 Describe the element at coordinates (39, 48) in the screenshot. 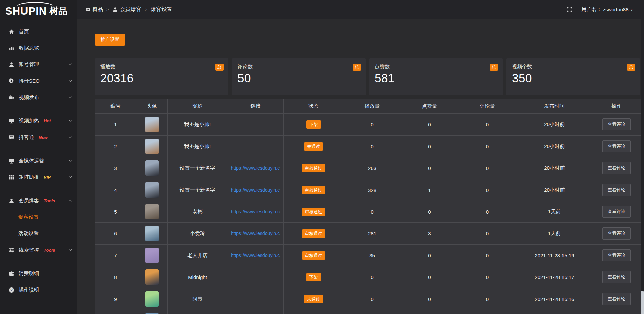

I see `sidebar-item-数据总览: 数据总览` at that location.